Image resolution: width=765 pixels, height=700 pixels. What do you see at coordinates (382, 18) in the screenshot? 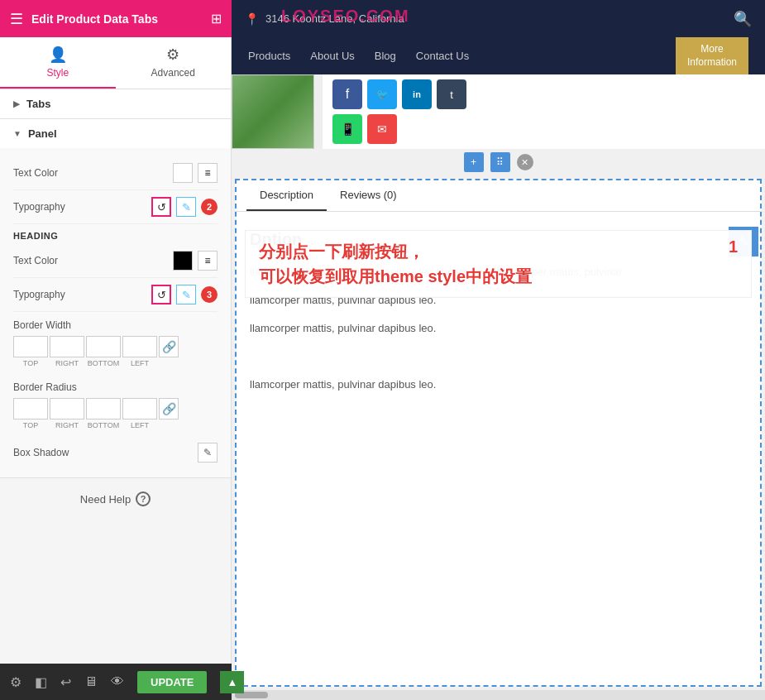
I see `top-bar: ☰ Edit Product Data Tabs ⊞ 📍 3146 Koontz…` at bounding box center [382, 18].